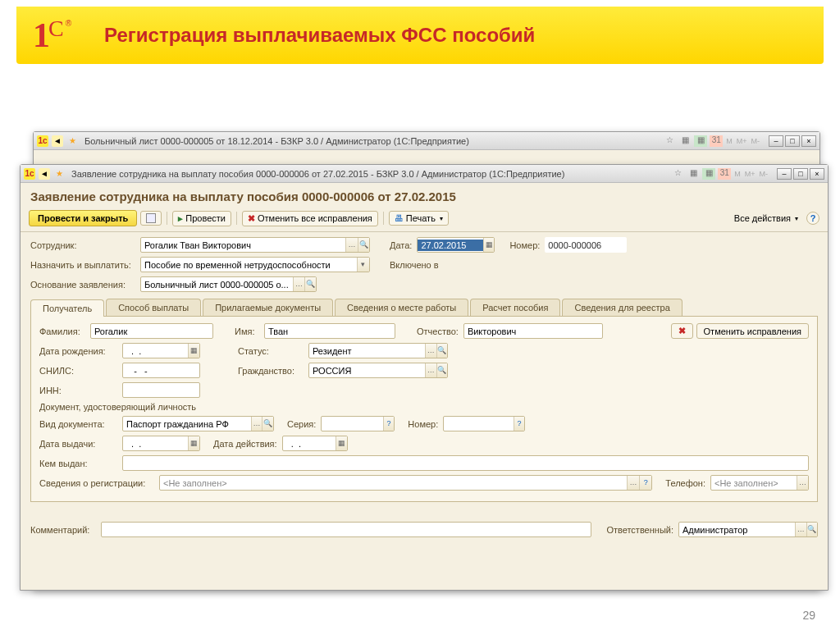 This screenshot has width=840, height=630. I want to click on status-field: …🔍, so click(378, 351).